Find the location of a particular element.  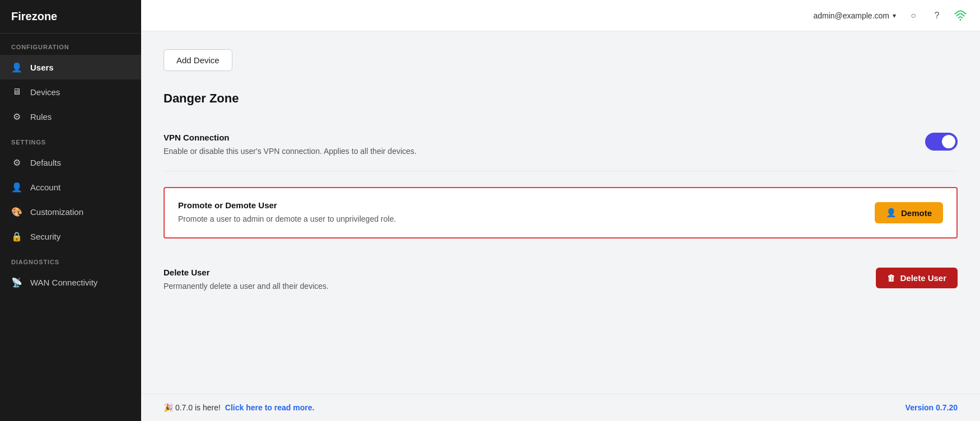

sidebar-item-rules: ⚙ Rules is located at coordinates (71, 116).